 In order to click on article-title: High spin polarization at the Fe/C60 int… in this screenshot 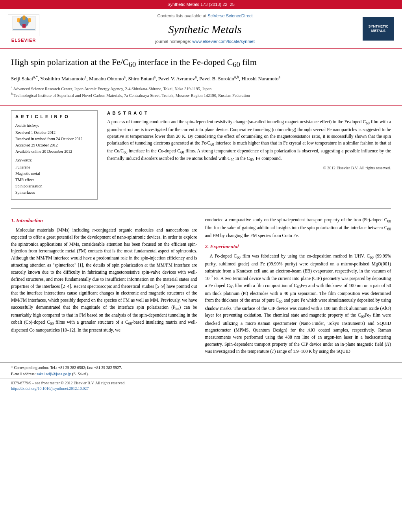, I will do `click(201, 63)`.